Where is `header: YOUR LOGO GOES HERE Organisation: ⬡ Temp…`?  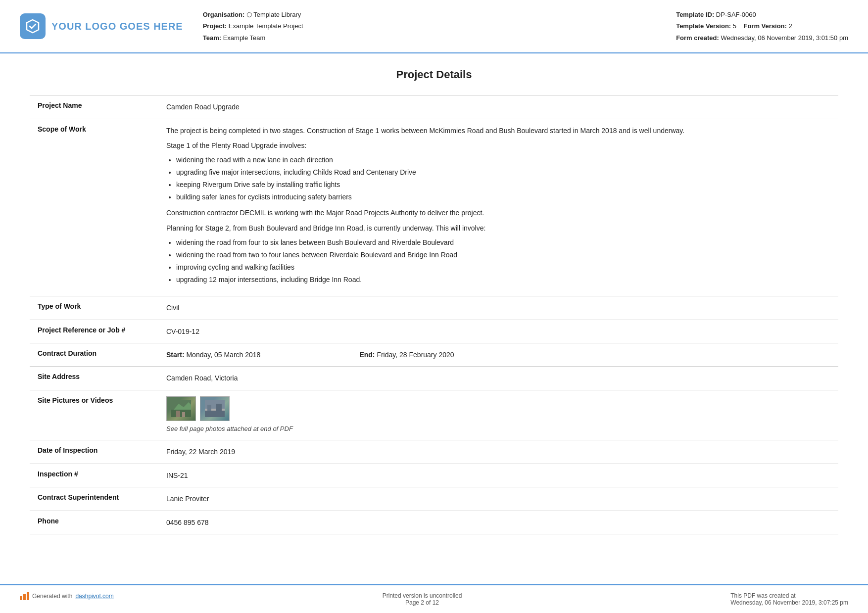 header: YOUR LOGO GOES HERE Organisation: ⬡ Temp… is located at coordinates (434, 27).